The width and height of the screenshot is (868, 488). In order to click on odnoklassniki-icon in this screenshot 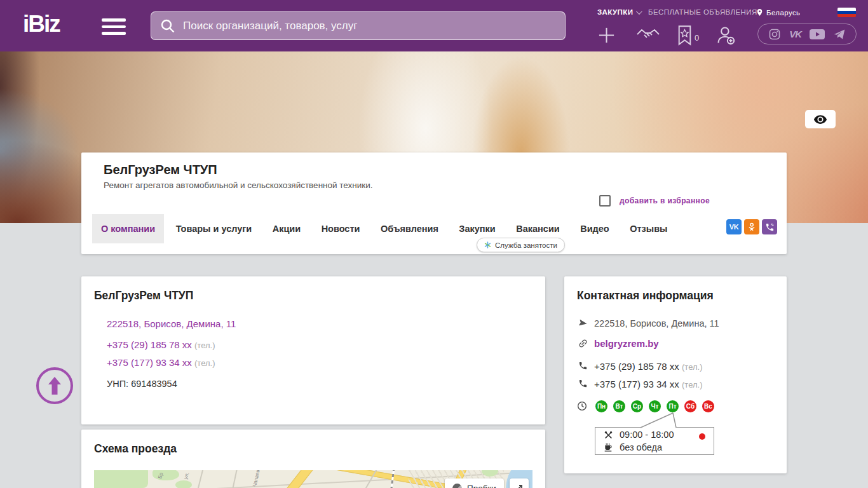, I will do `click(752, 227)`.